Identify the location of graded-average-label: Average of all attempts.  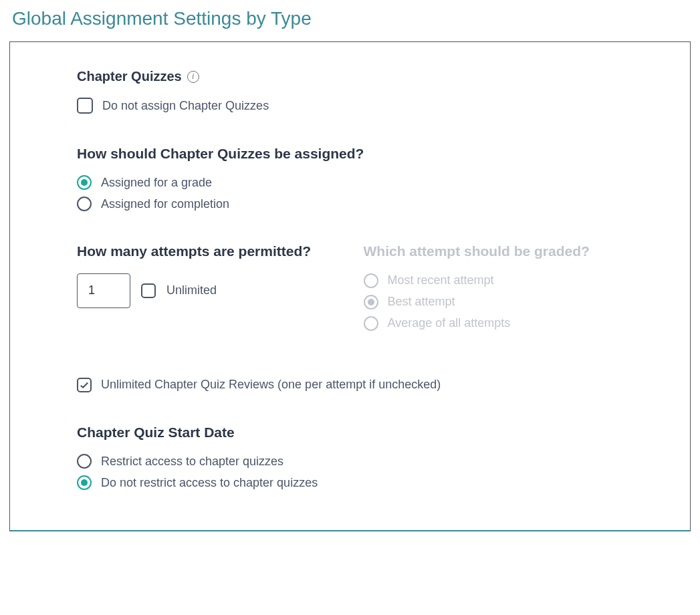
(449, 324).